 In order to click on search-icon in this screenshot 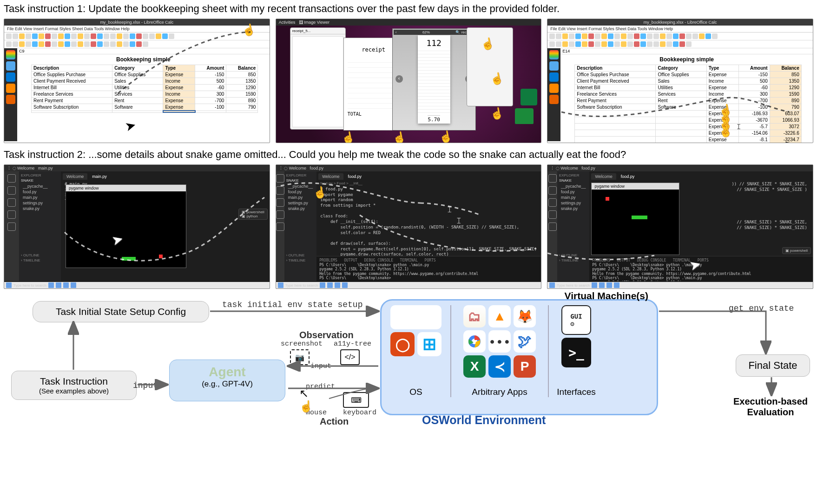, I will do `click(12, 190)`.